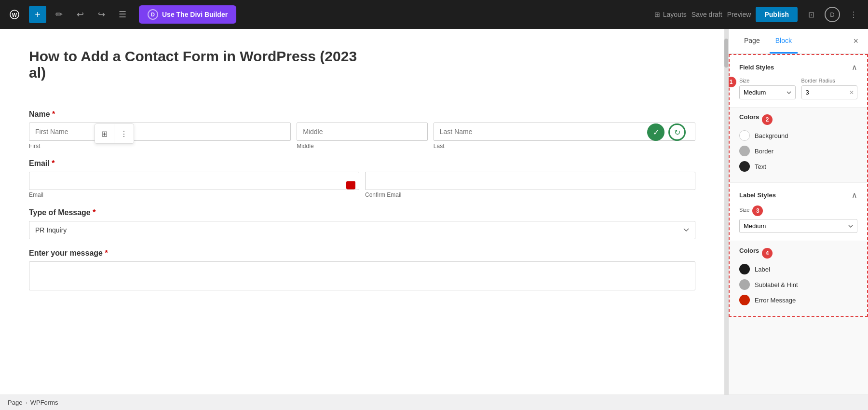 This screenshot has width=868, height=410. I want to click on type-select: PR Inquiry, so click(362, 230).